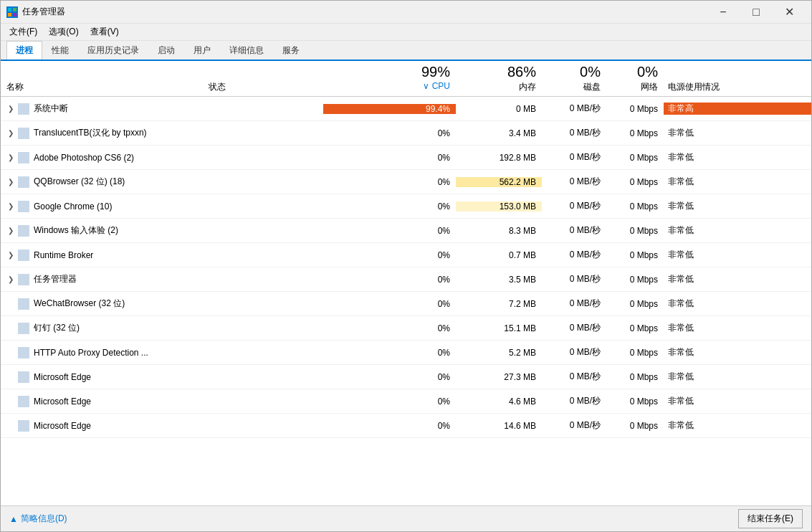 The height and width of the screenshot is (532, 812). Describe the element at coordinates (14, 519) in the screenshot. I see `chevron-up-icon: ▲` at that location.